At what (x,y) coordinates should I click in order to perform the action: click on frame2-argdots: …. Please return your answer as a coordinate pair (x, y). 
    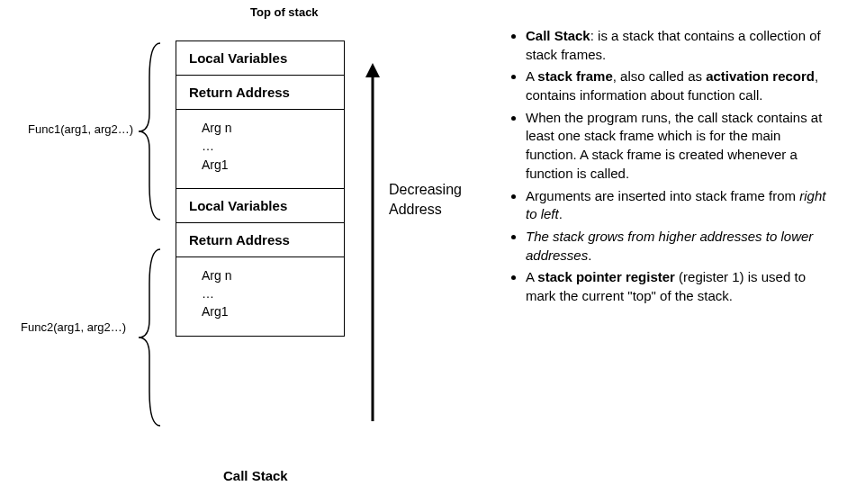
    Looking at the image, I should click on (266, 293).